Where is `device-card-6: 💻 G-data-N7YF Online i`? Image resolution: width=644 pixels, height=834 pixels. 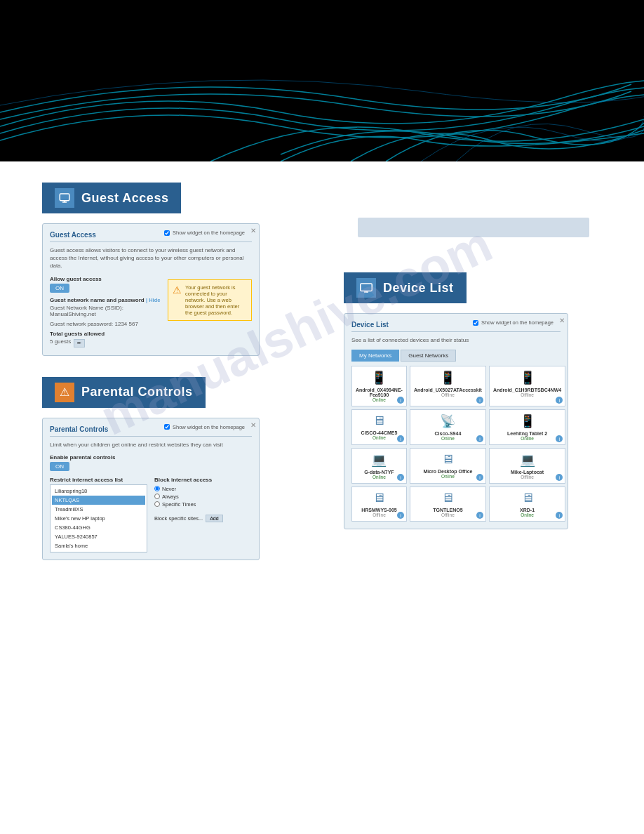 device-card-6: 💻 G-data-N7YF Online i is located at coordinates (379, 466).